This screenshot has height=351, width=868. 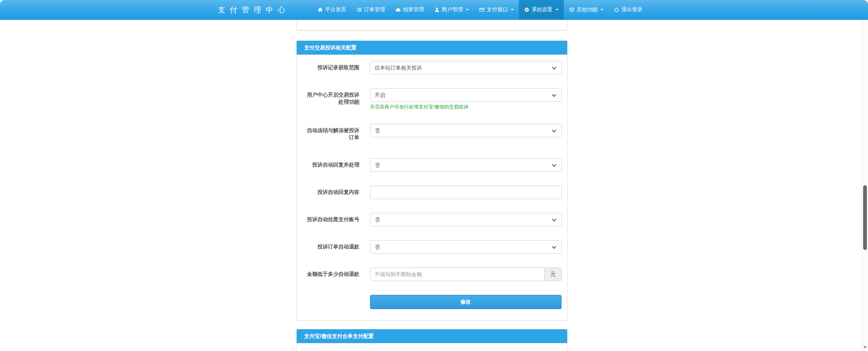 What do you see at coordinates (254, 10) in the screenshot?
I see `brand-title: 支付管理中心` at bounding box center [254, 10].